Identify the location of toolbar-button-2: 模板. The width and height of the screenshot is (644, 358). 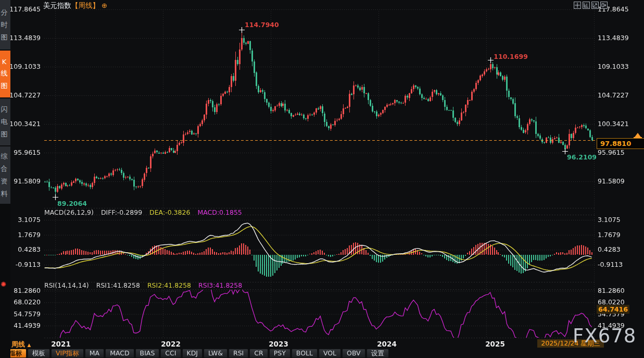
(39, 353).